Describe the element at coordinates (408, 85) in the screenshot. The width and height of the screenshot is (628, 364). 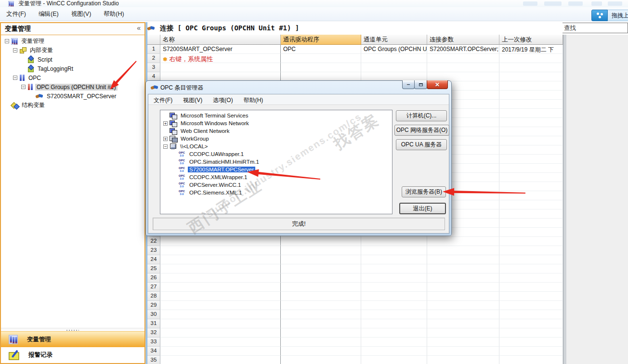
I see `minimize-button: —` at that location.